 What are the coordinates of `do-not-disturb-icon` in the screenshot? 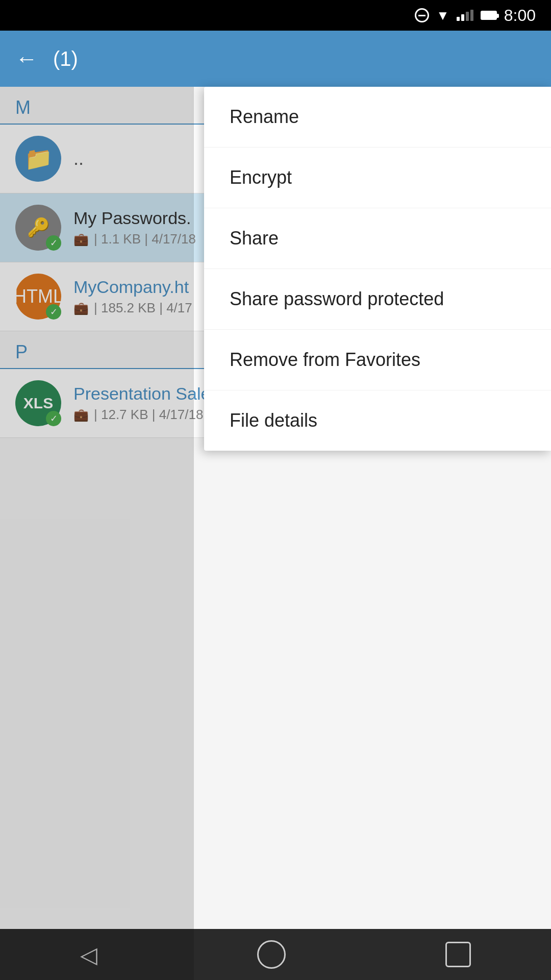 It's located at (422, 15).